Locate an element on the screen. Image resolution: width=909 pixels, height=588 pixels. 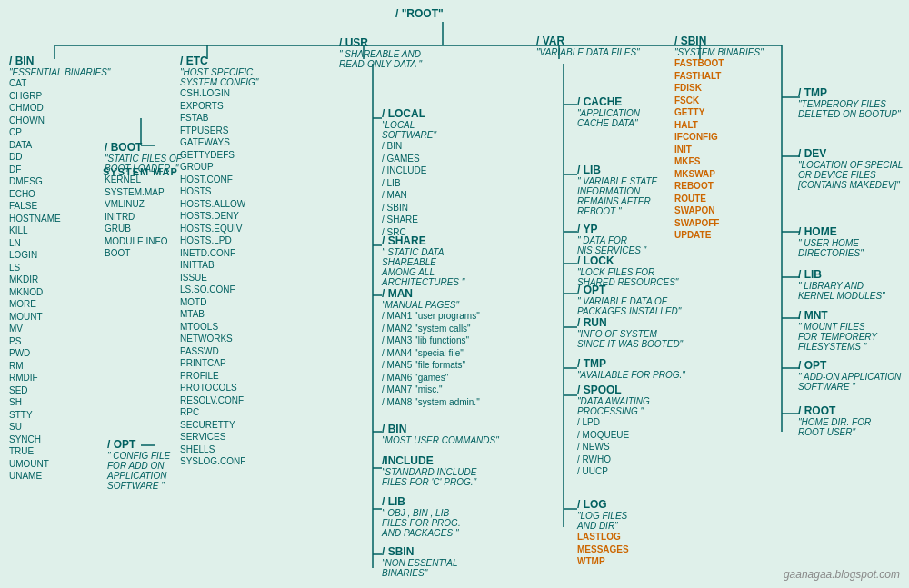
home-title: / HOME is located at coordinates (831, 232).